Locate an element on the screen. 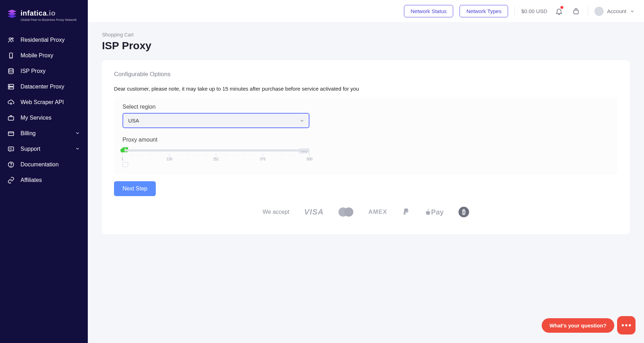 Image resolution: width=644 pixels, height=343 pixels. sidebar-item-label: ISP Proxy is located at coordinates (33, 71).